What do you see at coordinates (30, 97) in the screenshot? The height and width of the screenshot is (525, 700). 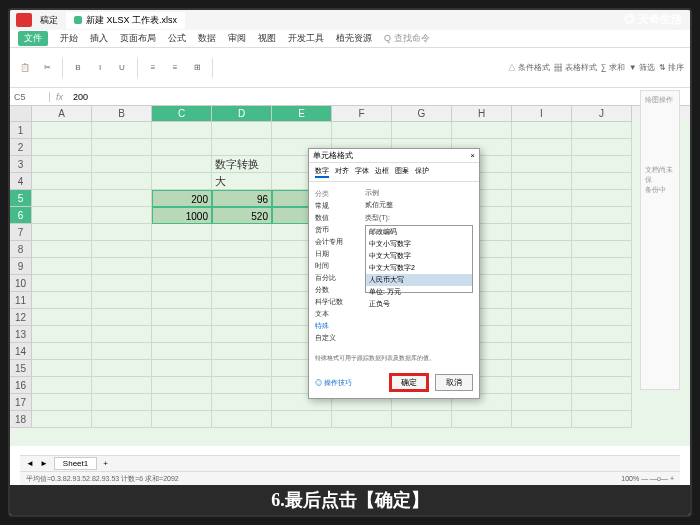 I see `name-box: C5` at bounding box center [30, 97].